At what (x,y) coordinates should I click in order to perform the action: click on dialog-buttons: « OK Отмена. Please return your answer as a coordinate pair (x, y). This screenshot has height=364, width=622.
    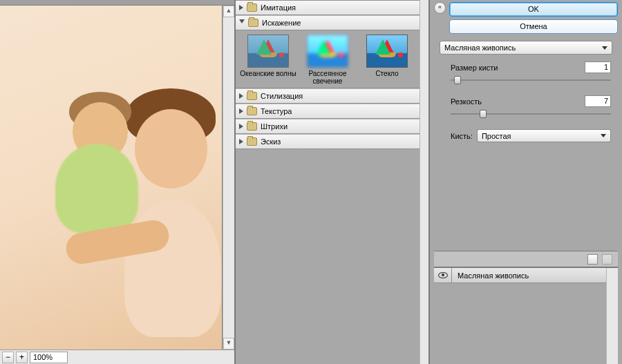
    Looking at the image, I should click on (526, 18).